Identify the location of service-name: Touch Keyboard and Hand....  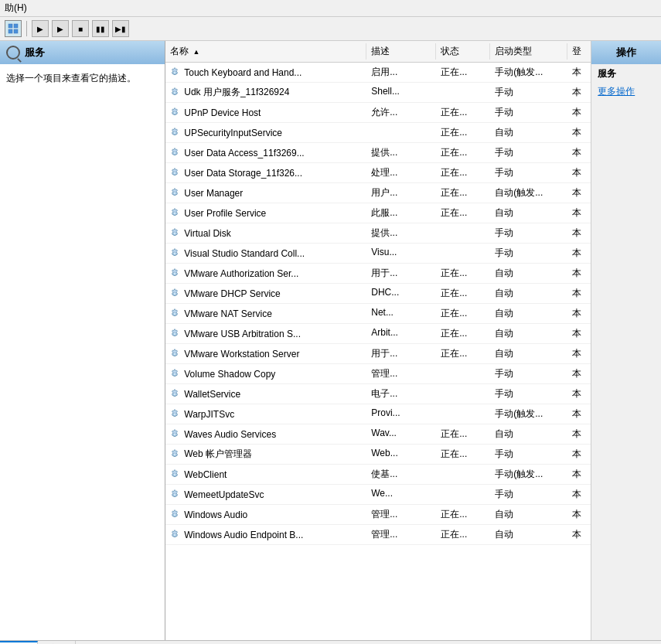
(243, 73).